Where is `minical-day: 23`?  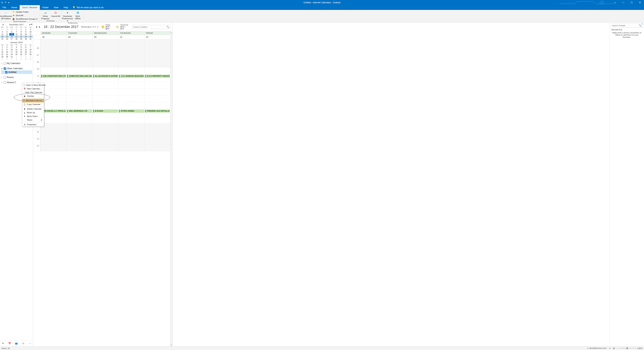
minical-day: 23 is located at coordinates (7, 54).